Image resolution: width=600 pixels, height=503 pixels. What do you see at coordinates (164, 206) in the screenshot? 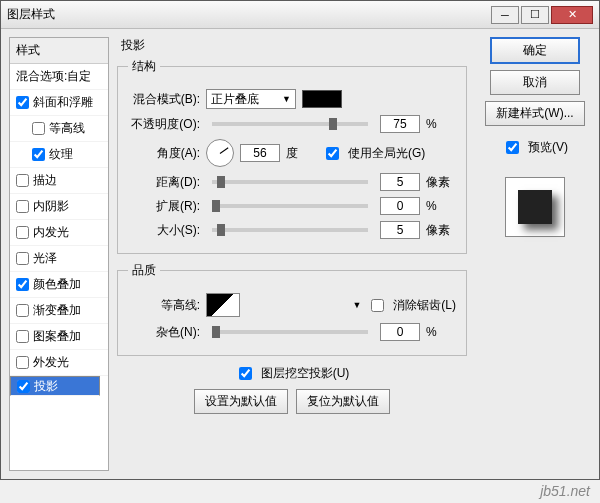
I see `spread-label: 扩展(R):` at bounding box center [164, 206].